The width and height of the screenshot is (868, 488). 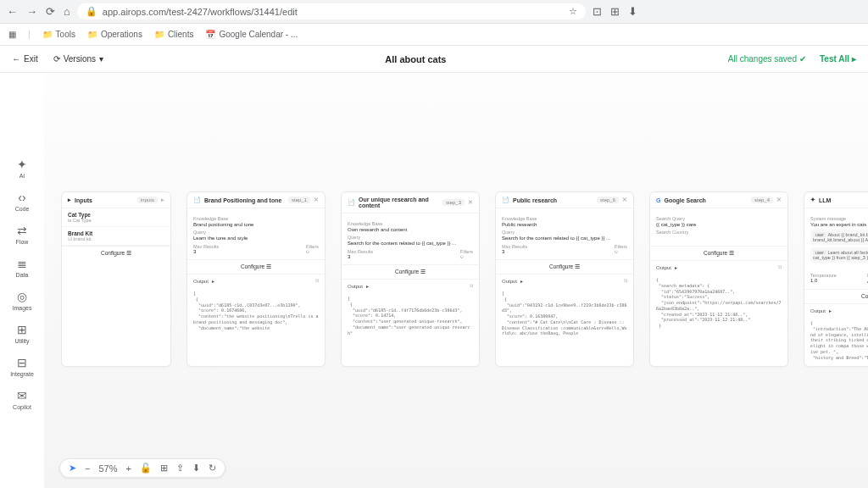 I want to click on home-button: ⌂, so click(x=67, y=12).